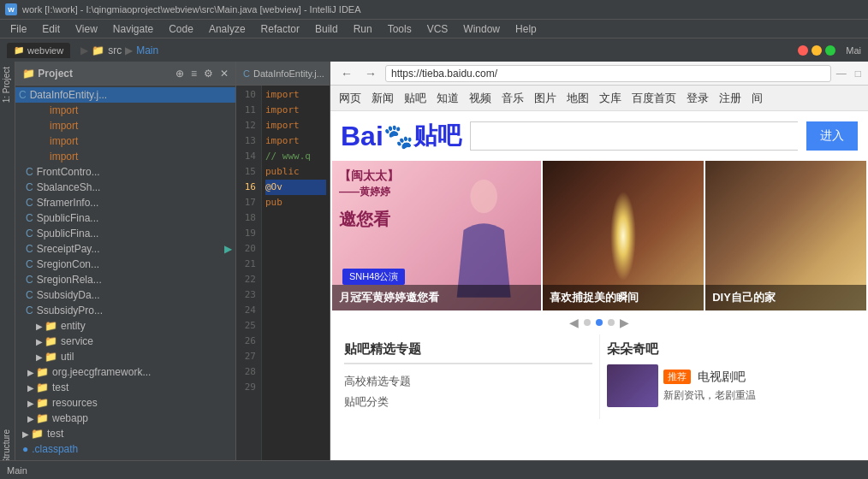 Image resolution: width=868 pixels, height=479 pixels. What do you see at coordinates (17, 470) in the screenshot?
I see `status-main: Main` at bounding box center [17, 470].